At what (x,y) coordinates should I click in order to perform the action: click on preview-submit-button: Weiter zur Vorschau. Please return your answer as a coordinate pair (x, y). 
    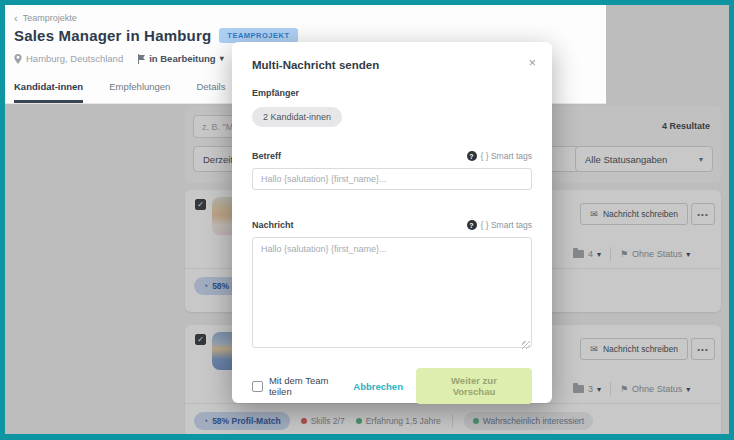
    Looking at the image, I should click on (474, 386).